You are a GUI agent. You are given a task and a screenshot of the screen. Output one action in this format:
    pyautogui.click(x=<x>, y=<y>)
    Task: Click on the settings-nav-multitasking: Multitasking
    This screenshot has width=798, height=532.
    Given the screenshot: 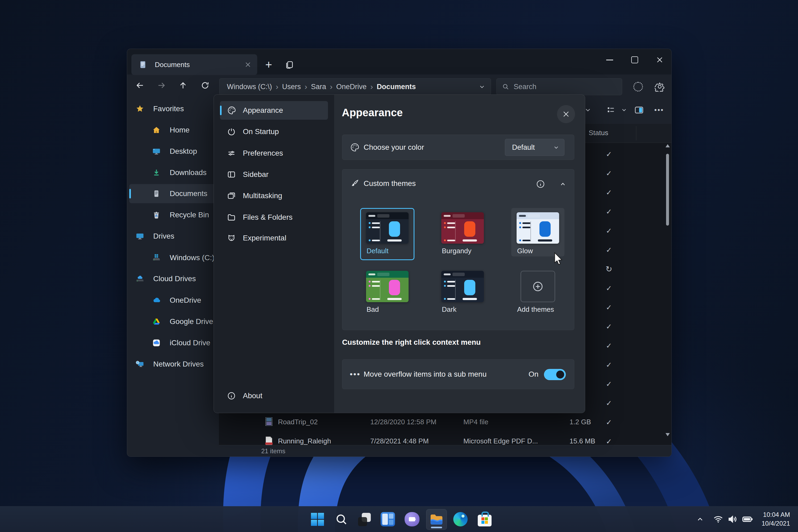 What is the action you would take?
    pyautogui.click(x=274, y=196)
    